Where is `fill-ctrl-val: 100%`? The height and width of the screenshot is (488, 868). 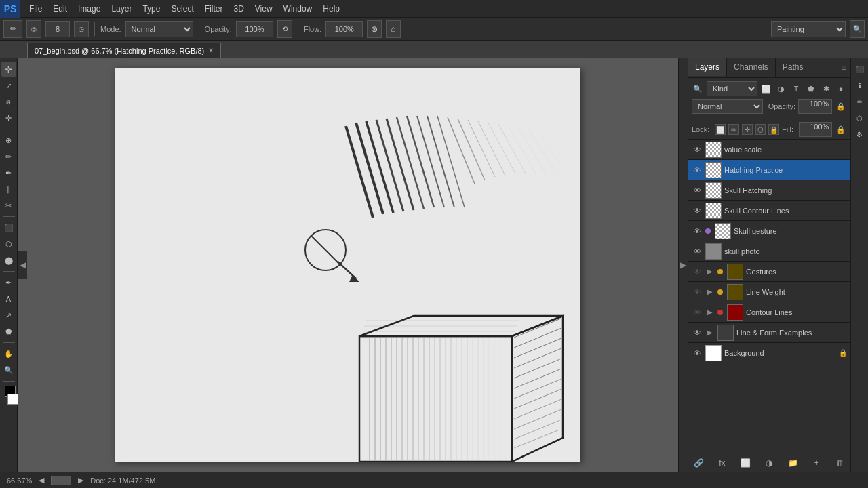 fill-ctrl-val: 100% is located at coordinates (815, 129).